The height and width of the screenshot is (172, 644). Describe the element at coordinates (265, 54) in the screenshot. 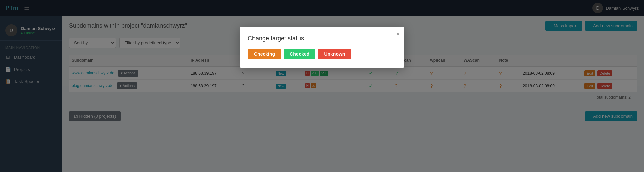

I see `checking-button: Checking` at that location.